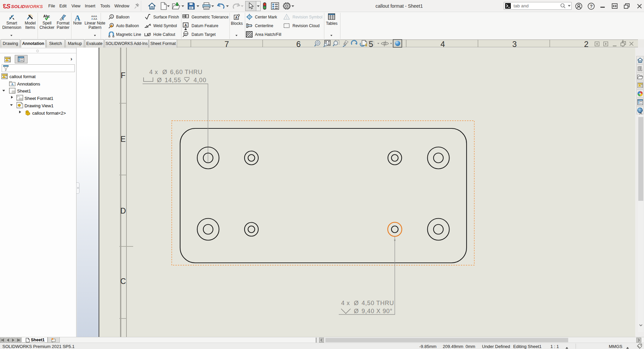 This screenshot has width=644, height=349. Describe the element at coordinates (96, 19) in the screenshot. I see `svg-text: AA` at that location.